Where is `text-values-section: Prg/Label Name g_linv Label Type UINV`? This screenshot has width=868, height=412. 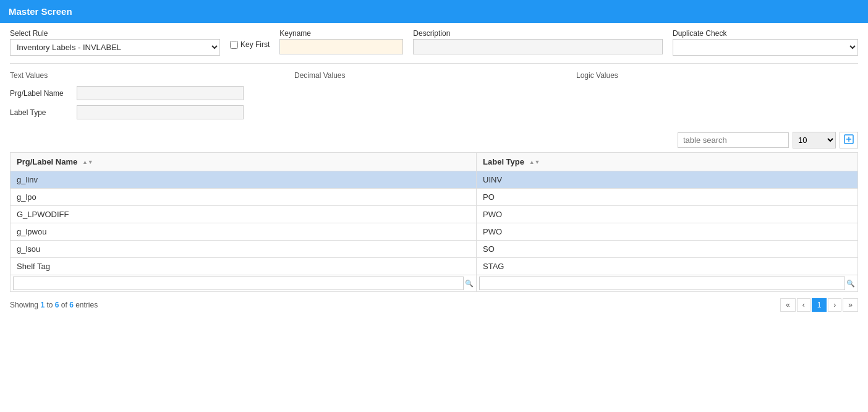 text-values-section: Prg/Label Name g_linv Label Type UINV is located at coordinates (152, 103).